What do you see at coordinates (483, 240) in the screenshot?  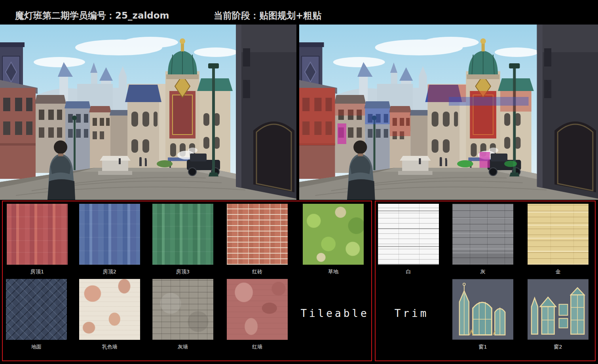 I see `texture-tile-trim-grey: 灰` at bounding box center [483, 240].